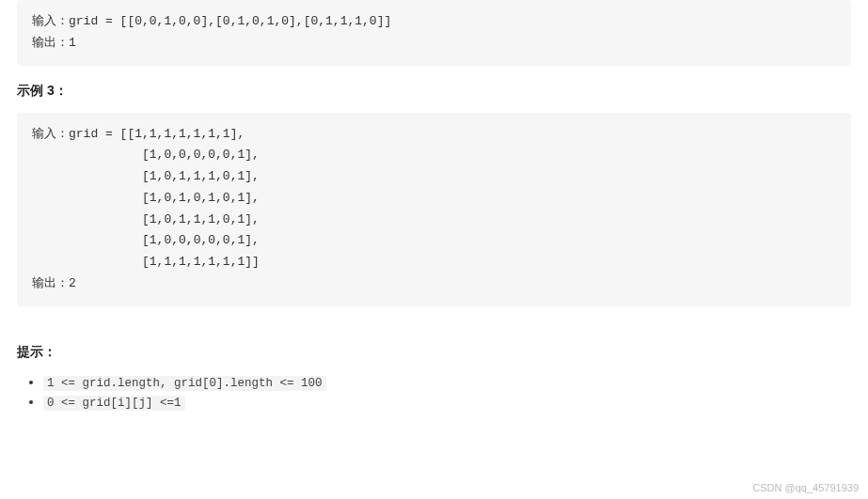 The height and width of the screenshot is (499, 868). Describe the element at coordinates (434, 352) in the screenshot. I see `hints-heading: 提示：` at that location.